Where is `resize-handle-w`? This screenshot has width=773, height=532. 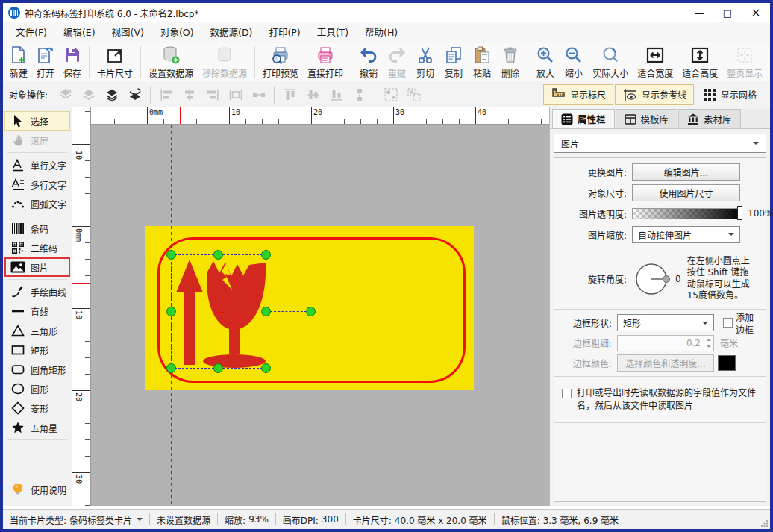
resize-handle-w is located at coordinates (172, 312).